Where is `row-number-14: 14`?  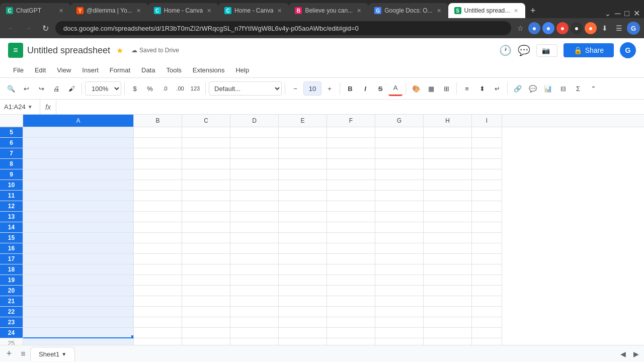 row-number-14: 14 is located at coordinates (12, 227).